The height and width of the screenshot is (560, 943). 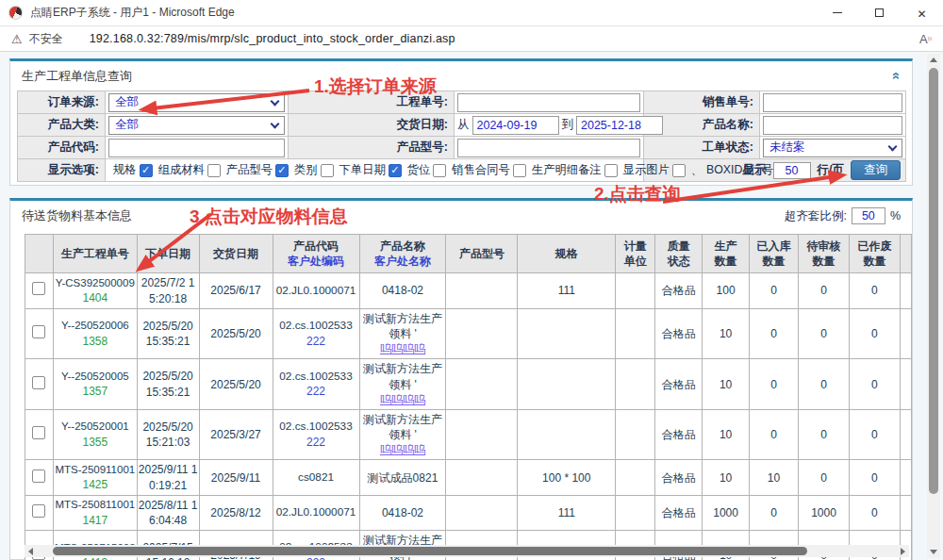 I want to click on site-favicon, so click(x=15, y=13).